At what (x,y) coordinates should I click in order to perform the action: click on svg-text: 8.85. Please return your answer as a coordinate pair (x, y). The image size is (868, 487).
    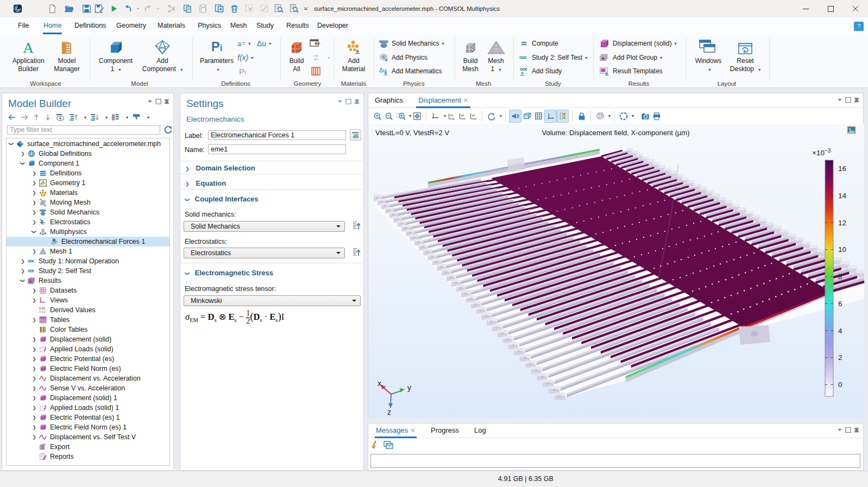
    Looking at the image, I should click on (42, 308).